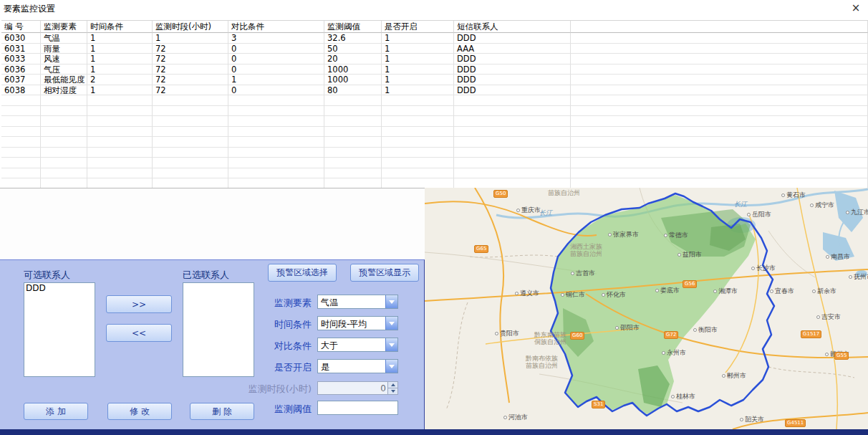 This screenshot has height=435, width=868. Describe the element at coordinates (385, 272) in the screenshot. I see `warn-area-show-button: 预警区域显示` at that location.